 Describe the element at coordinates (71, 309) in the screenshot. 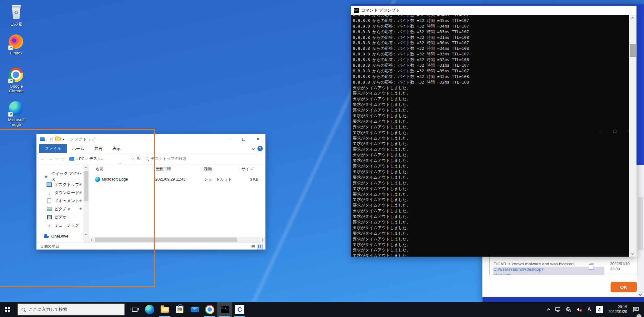

I see `taskbar-search-input: ここに入力して検索` at that location.